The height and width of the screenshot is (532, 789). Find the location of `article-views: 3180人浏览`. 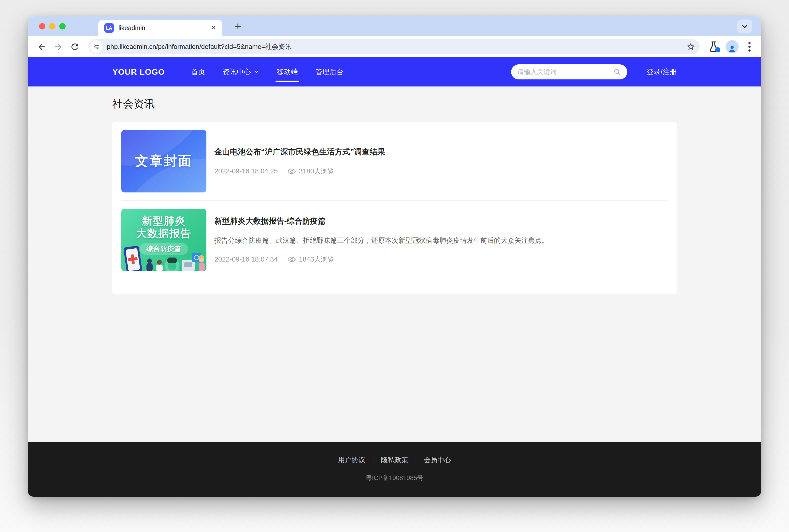

article-views: 3180人浏览 is located at coordinates (317, 171).